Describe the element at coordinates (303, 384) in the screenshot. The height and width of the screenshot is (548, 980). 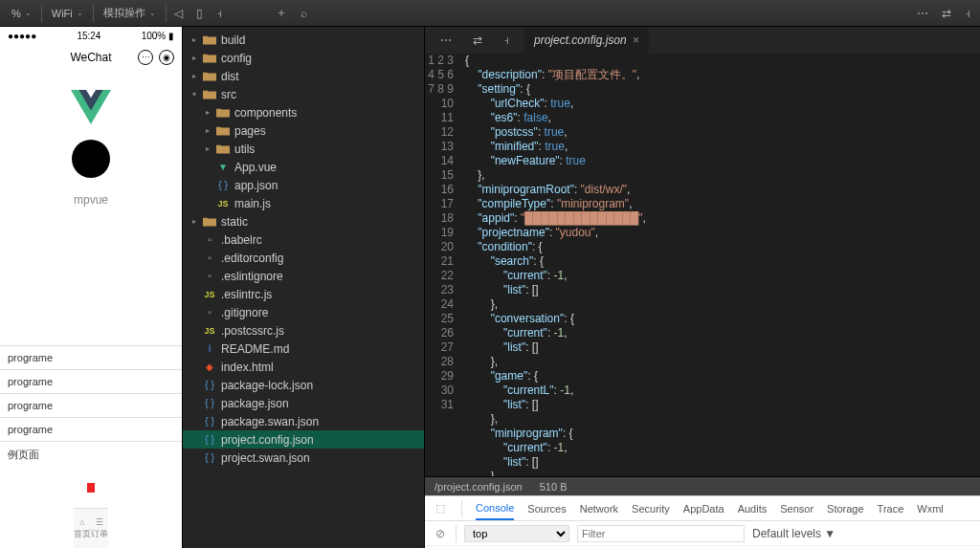
I see `file-node: { }package-lock.json` at that location.